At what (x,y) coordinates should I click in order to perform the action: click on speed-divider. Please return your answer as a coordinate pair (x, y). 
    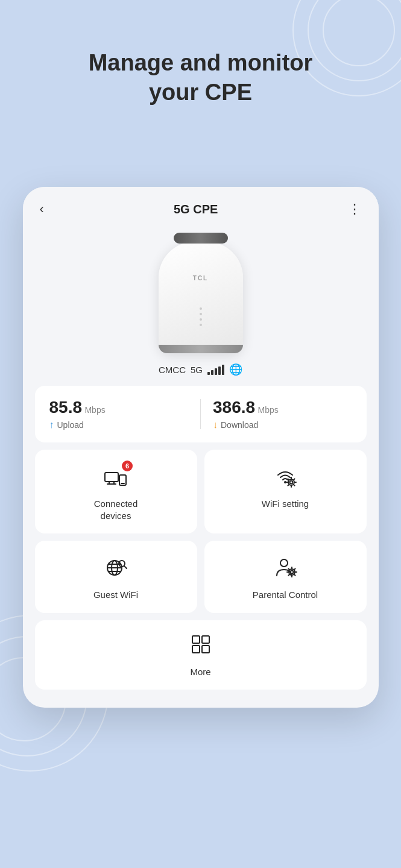
    Looking at the image, I should click on (200, 414).